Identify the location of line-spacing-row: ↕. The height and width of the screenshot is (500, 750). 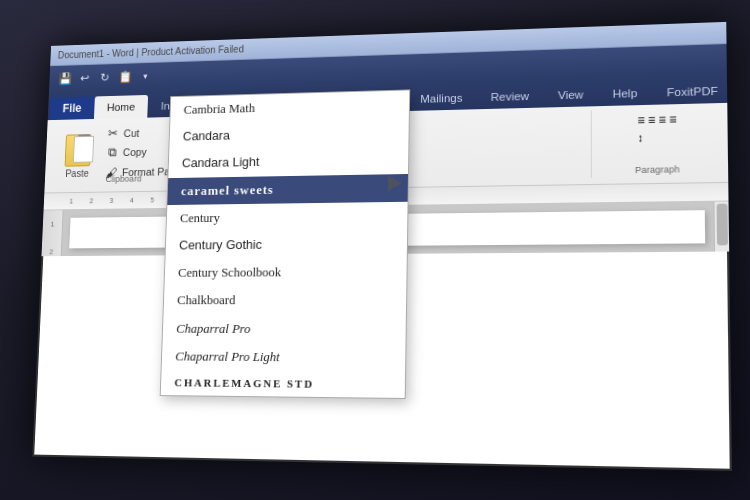
(656, 138).